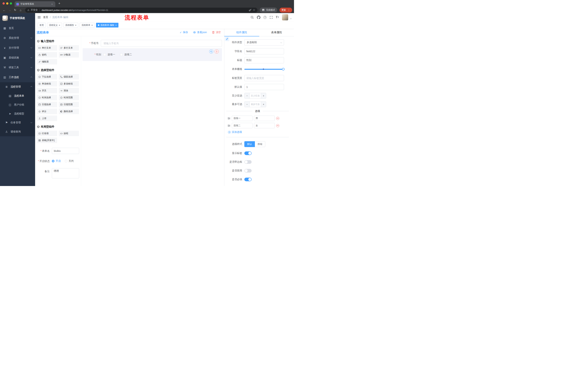 This screenshot has height=372, width=588. I want to click on minimize-window-button, so click(7, 3).